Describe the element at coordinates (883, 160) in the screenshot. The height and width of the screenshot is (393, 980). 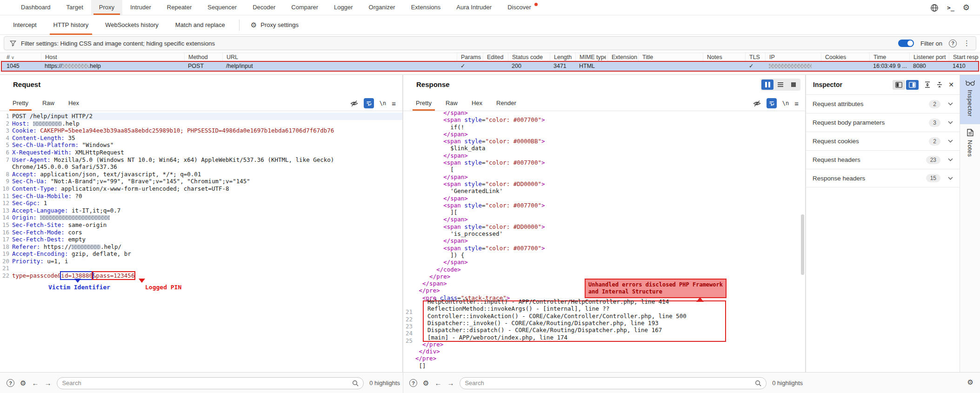
I see `inspector-section-request-headers: Request headers23` at that location.